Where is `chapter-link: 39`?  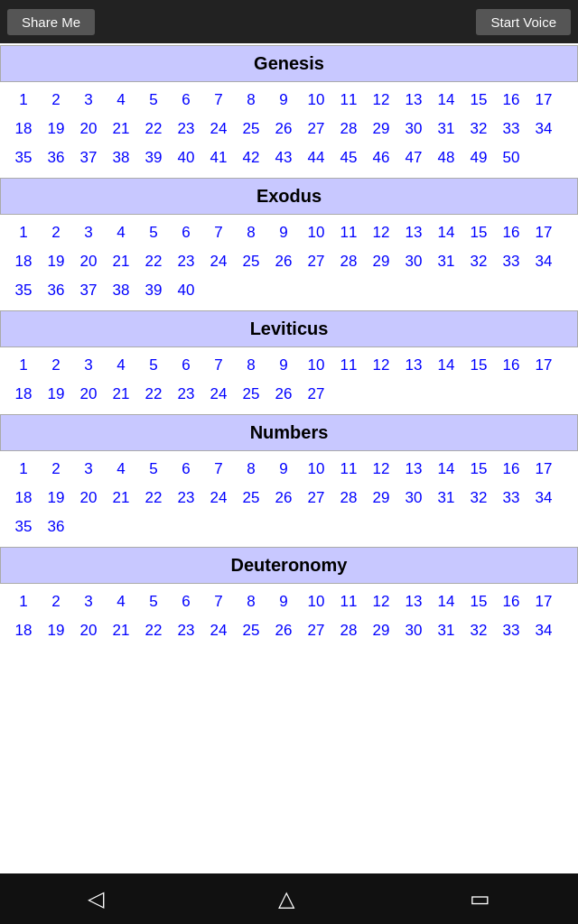 chapter-link: 39 is located at coordinates (154, 158).